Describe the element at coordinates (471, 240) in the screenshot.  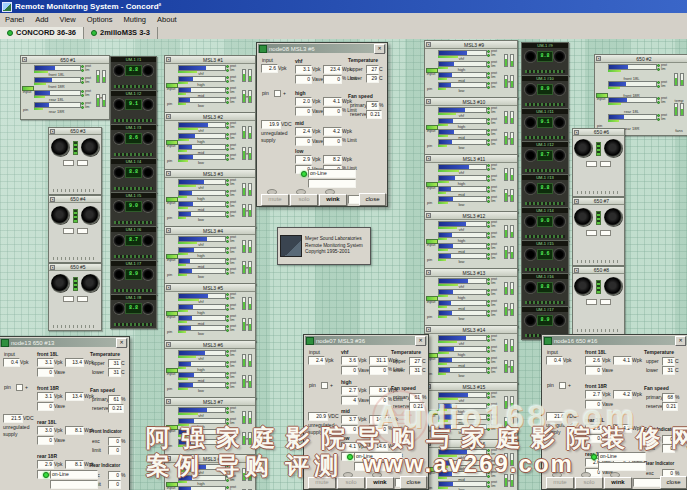
I see `speaker-module: ✕MSL3 #12vhfprotlimhighprotlimmidprotlim…` at that location.